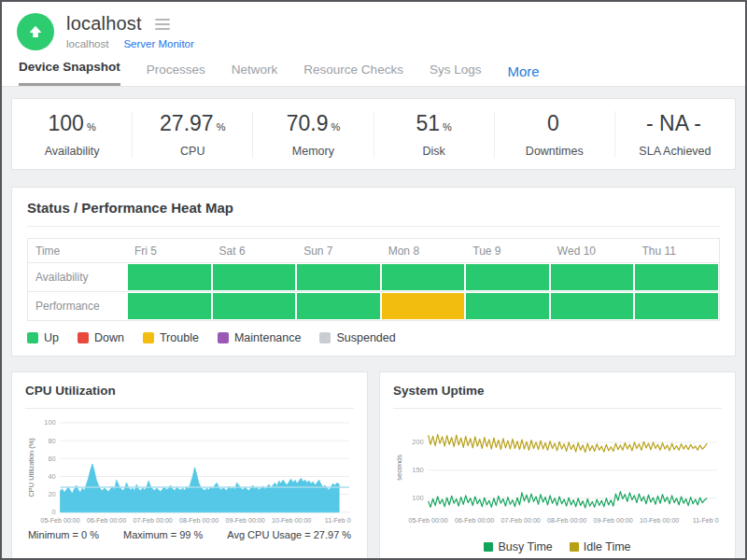 Image resolution: width=747 pixels, height=560 pixels. Describe the element at coordinates (162, 24) in the screenshot. I see `menu-icon` at that location.